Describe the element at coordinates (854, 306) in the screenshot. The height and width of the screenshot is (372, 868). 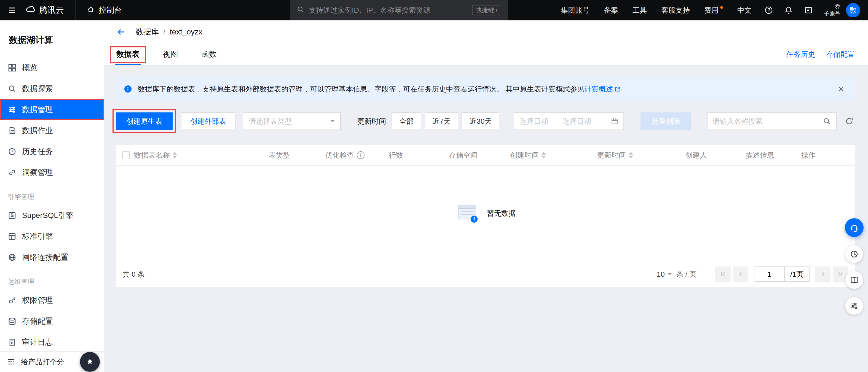
I see `settings-sliders-icon` at that location.